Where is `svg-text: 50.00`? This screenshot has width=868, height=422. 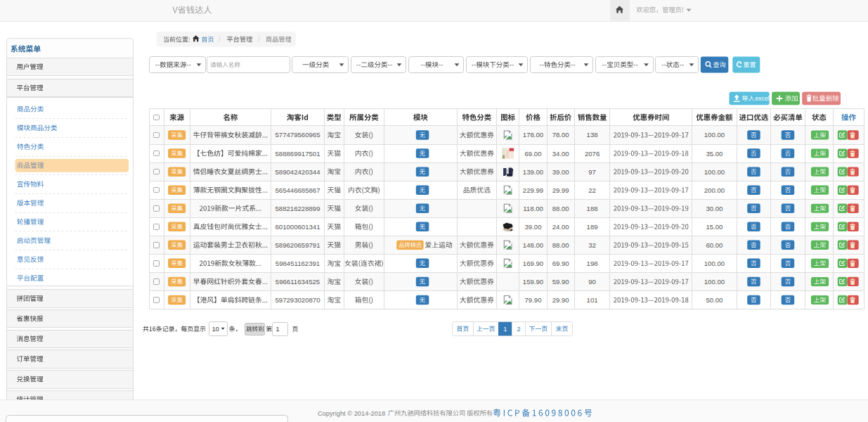
svg-text: 50.00 is located at coordinates (714, 300).